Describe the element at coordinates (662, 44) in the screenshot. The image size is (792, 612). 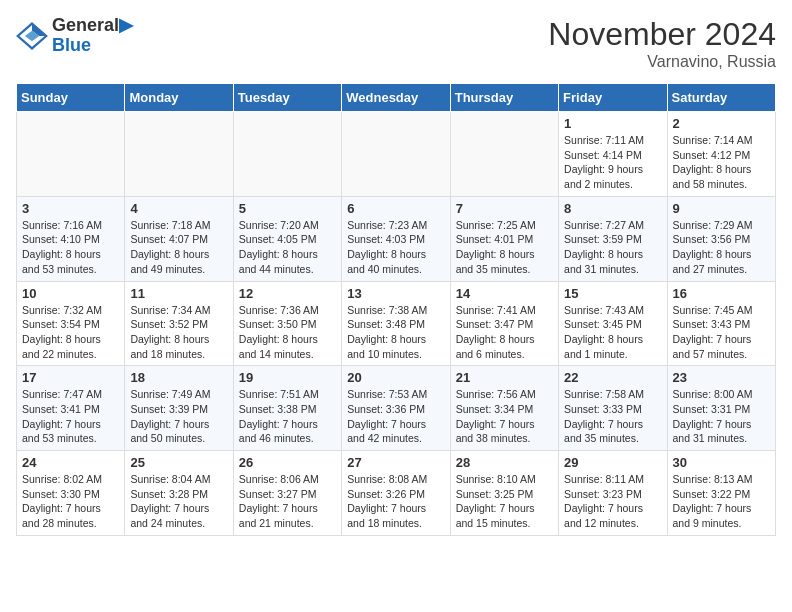
I see `title-area: November 2024 Varnavino, Russia` at that location.